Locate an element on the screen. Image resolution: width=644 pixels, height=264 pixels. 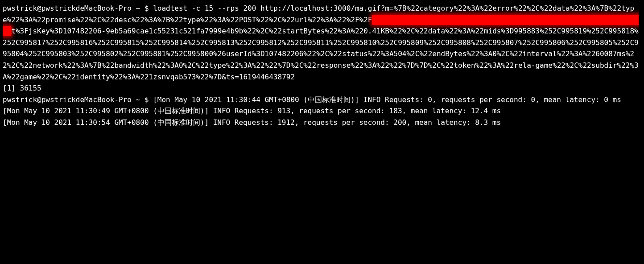
background-process-line: [1] 36155 is located at coordinates (22, 88).